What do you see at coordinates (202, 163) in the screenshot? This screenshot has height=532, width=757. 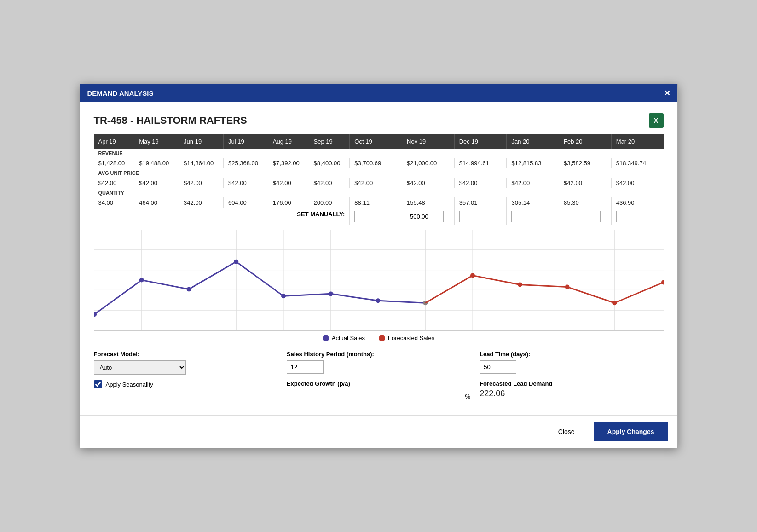 I see `revenue-jun19: $14,364.00` at bounding box center [202, 163].